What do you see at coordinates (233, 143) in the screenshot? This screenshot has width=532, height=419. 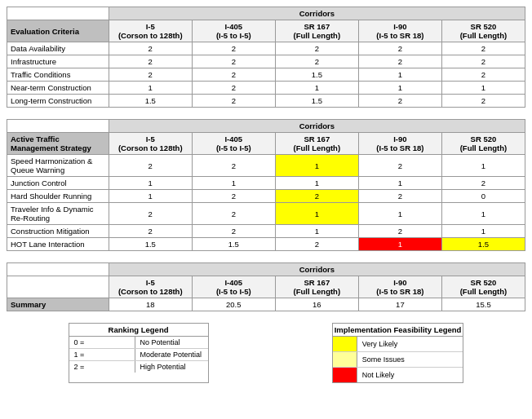 I see `col-i405-header-2: I-405 (I-5 to I-5)` at bounding box center [233, 143].